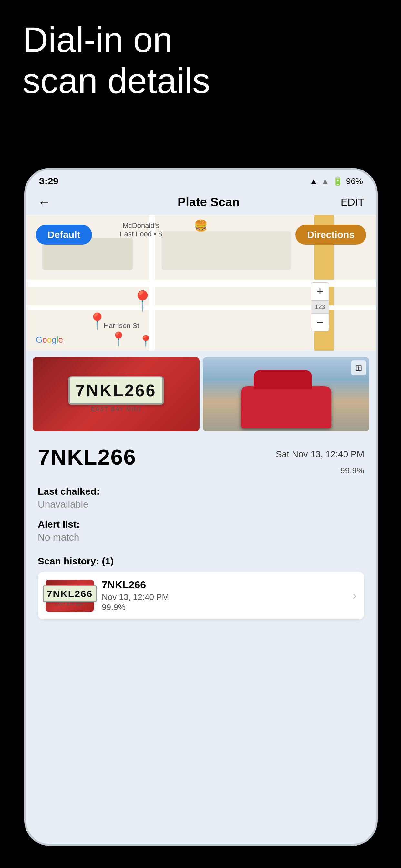 Image resolution: width=401 pixels, height=868 pixels. Describe the element at coordinates (320, 322) in the screenshot. I see `zoom-out-button: −` at that location.